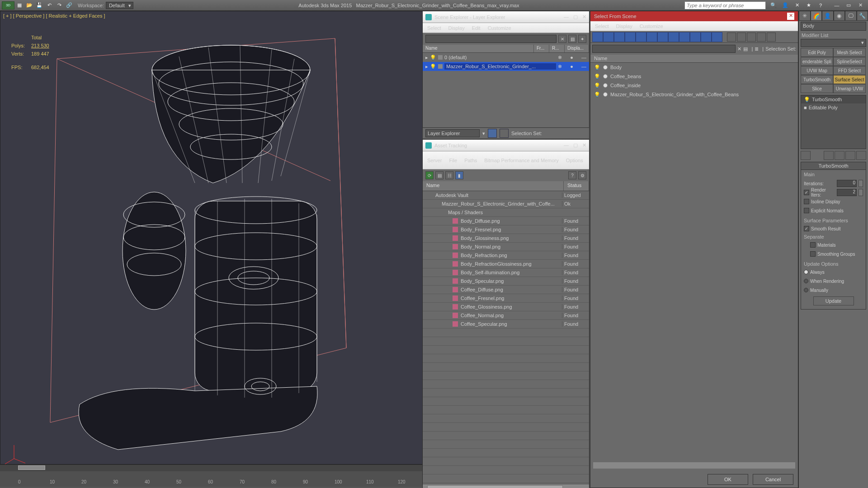  Describe the element at coordinates (806, 155) in the screenshot. I see `pin-stack-icon` at that location.